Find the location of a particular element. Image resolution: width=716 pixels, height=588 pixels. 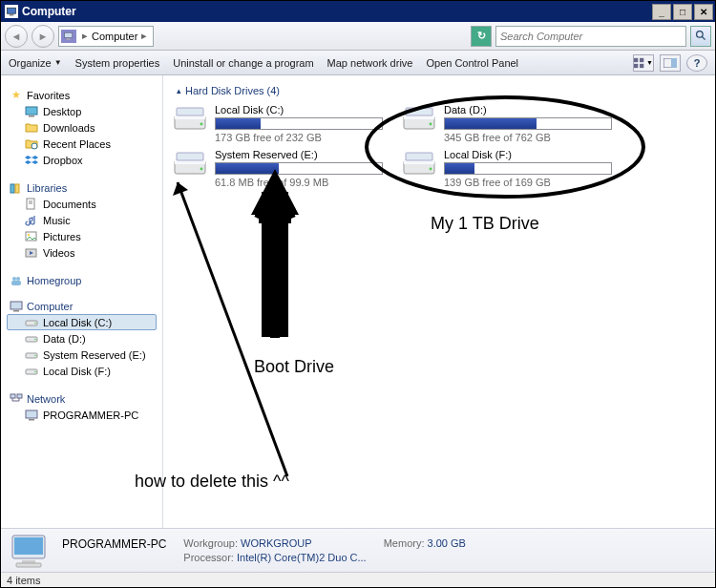

memory-label: Memory: is located at coordinates (405, 543).